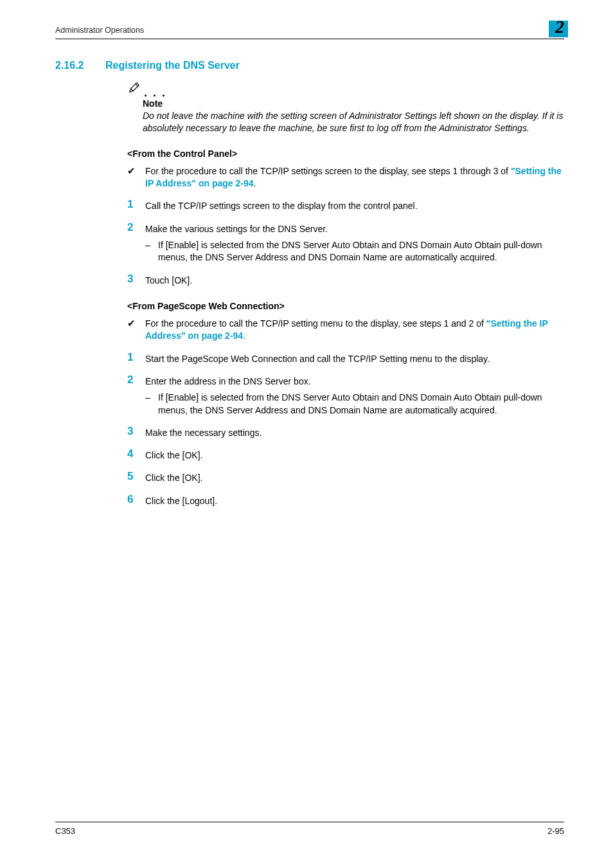  I want to click on panel-step-number: 3, so click(136, 280).